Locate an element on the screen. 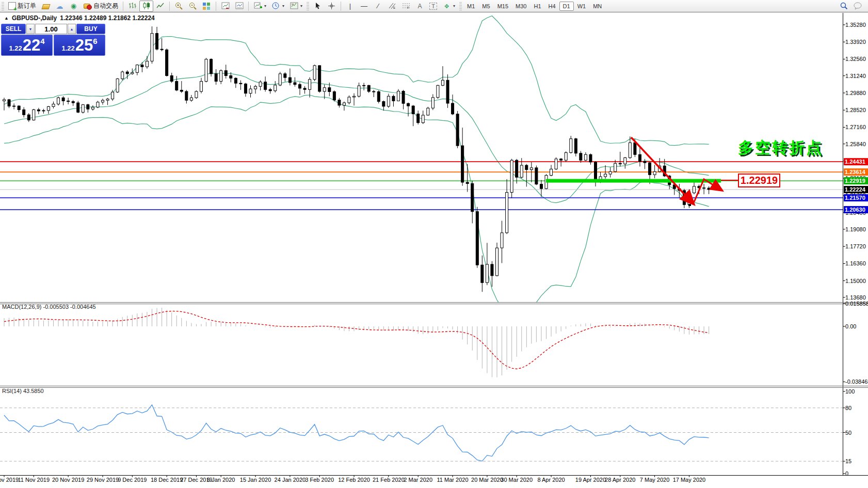 The image size is (868, 488). candlestick-chart-button is located at coordinates (147, 6).